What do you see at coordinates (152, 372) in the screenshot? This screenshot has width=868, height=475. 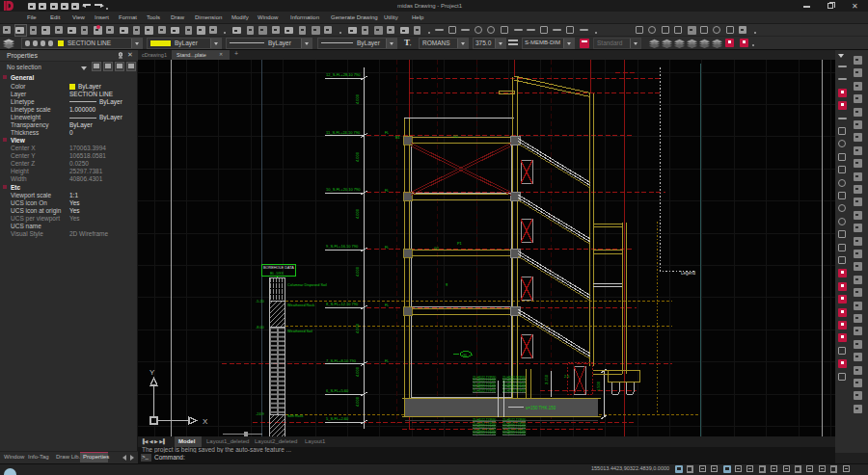 I see `svg-text: Y` at bounding box center [152, 372].